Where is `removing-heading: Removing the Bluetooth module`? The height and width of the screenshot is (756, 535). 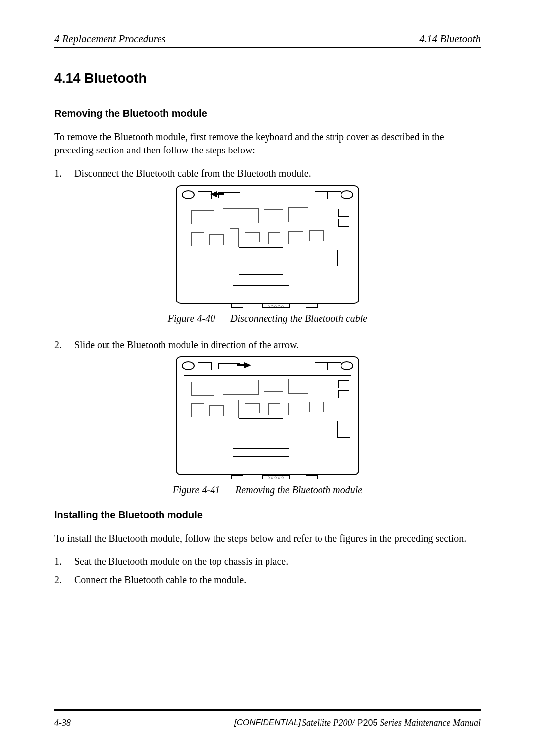
removing-heading: Removing the Bluetooth module is located at coordinates (268, 114).